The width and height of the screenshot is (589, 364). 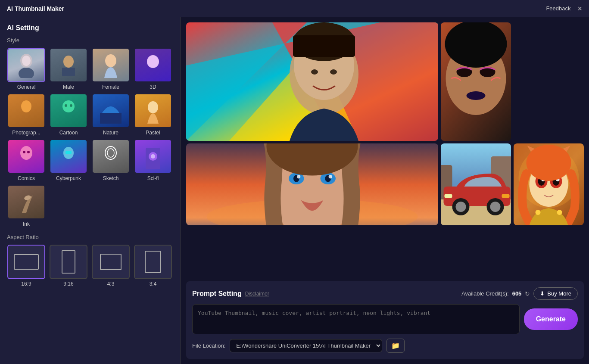 What do you see at coordinates (485, 294) in the screenshot?
I see `credit-label: Available Credit(s):` at bounding box center [485, 294].